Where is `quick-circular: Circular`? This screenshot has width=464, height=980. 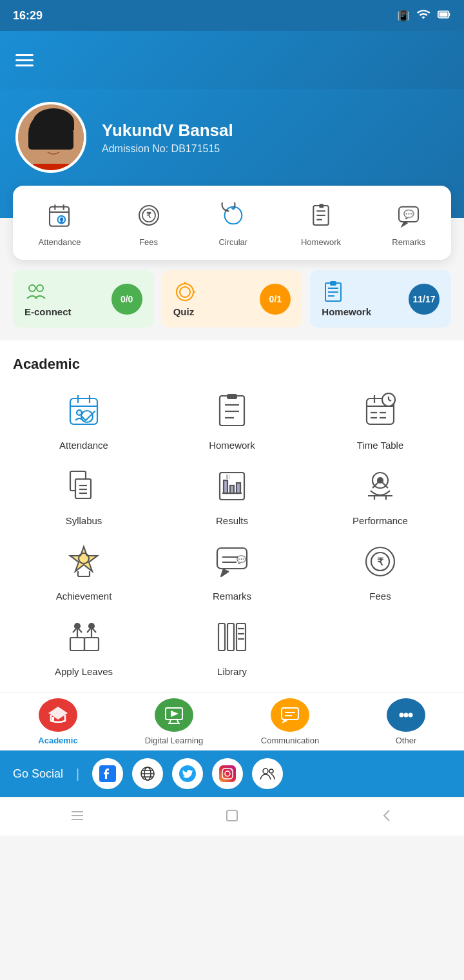 quick-circular: Circular is located at coordinates (233, 223).